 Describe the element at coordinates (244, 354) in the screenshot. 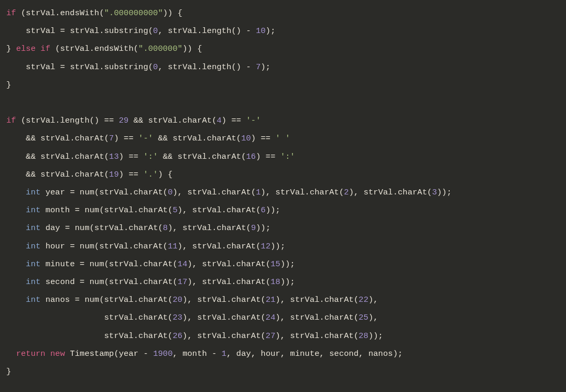

I see `identifier: day` at that location.